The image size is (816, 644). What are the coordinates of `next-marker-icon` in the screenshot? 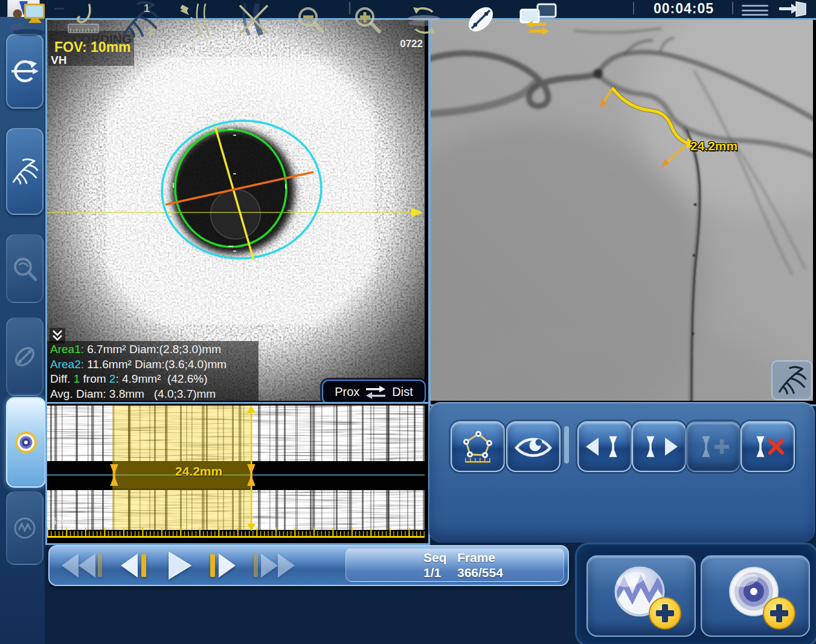 It's located at (659, 447).